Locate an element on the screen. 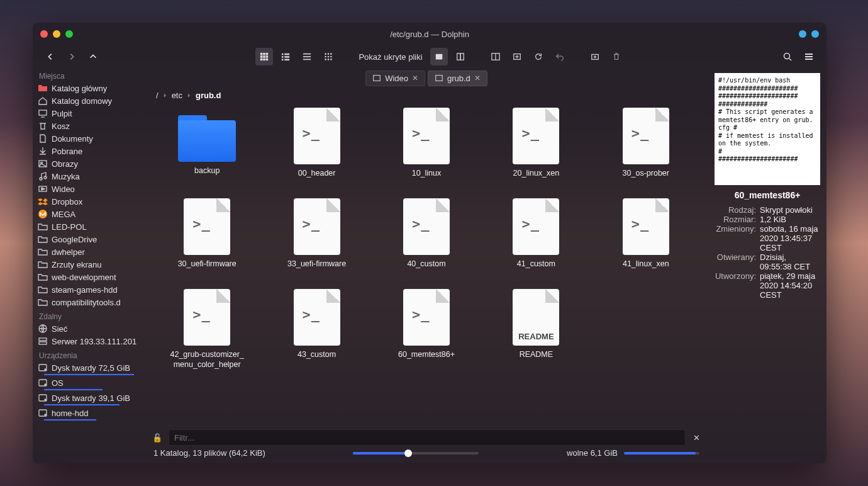 The image size is (868, 486). search-button is located at coordinates (787, 57).